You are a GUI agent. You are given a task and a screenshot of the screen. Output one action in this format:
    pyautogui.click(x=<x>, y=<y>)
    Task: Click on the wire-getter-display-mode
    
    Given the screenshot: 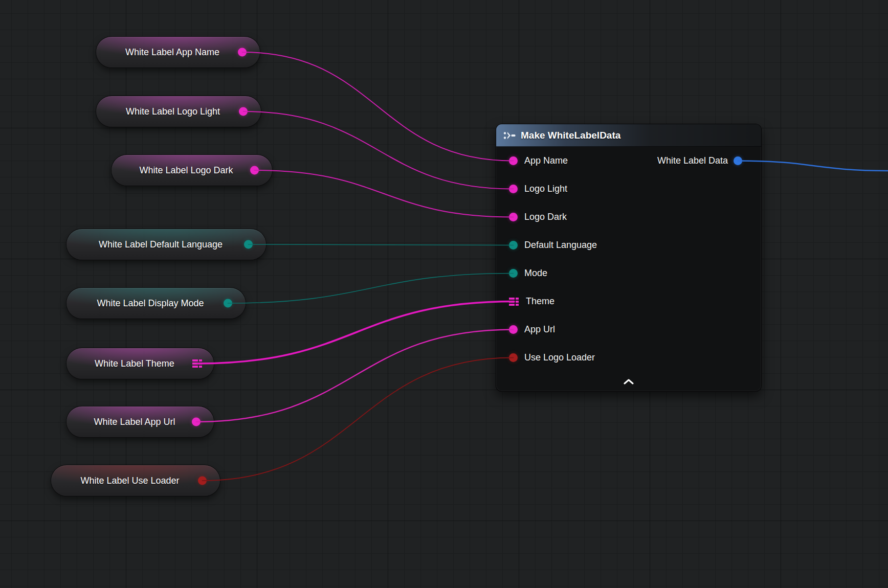 What is the action you would take?
    pyautogui.click(x=371, y=288)
    